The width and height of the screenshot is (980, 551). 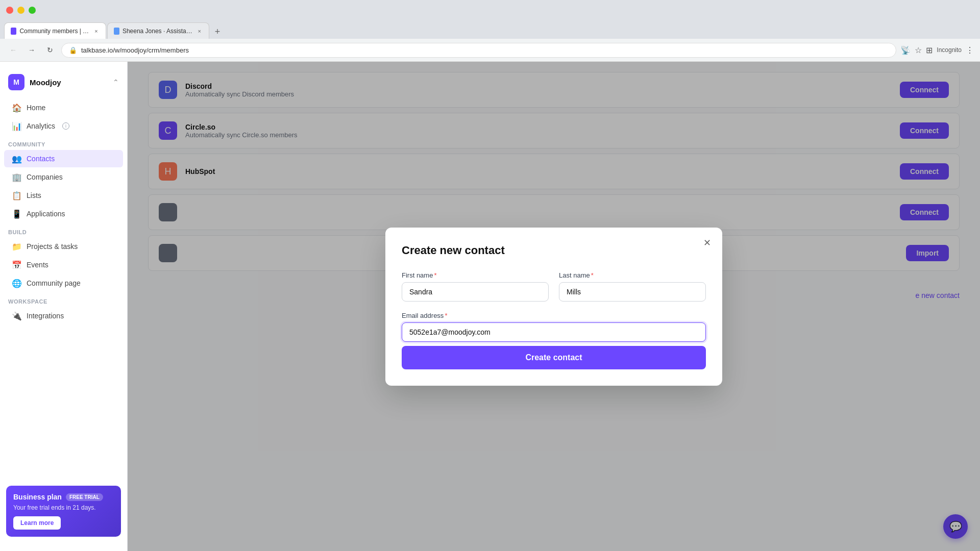 I want to click on free-trial-badge: FREE TRIAL, so click(x=85, y=497).